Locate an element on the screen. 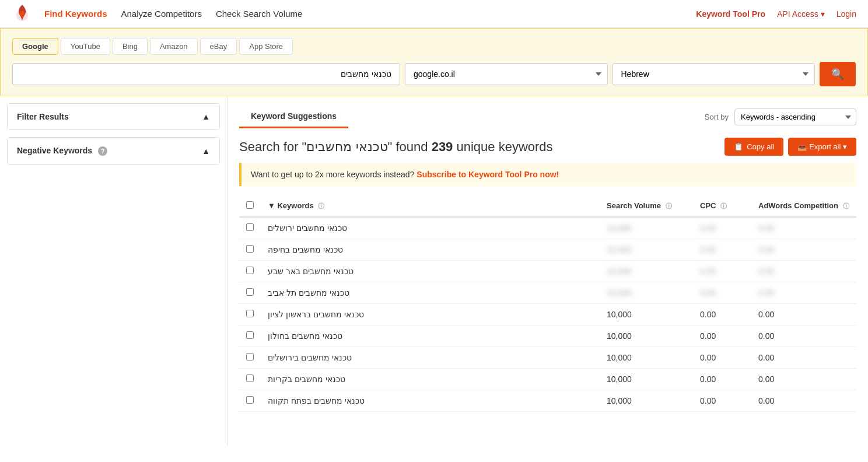  platform-tabs: Google YouTube Bing Amazon eBay App Stor… is located at coordinates (434, 47).